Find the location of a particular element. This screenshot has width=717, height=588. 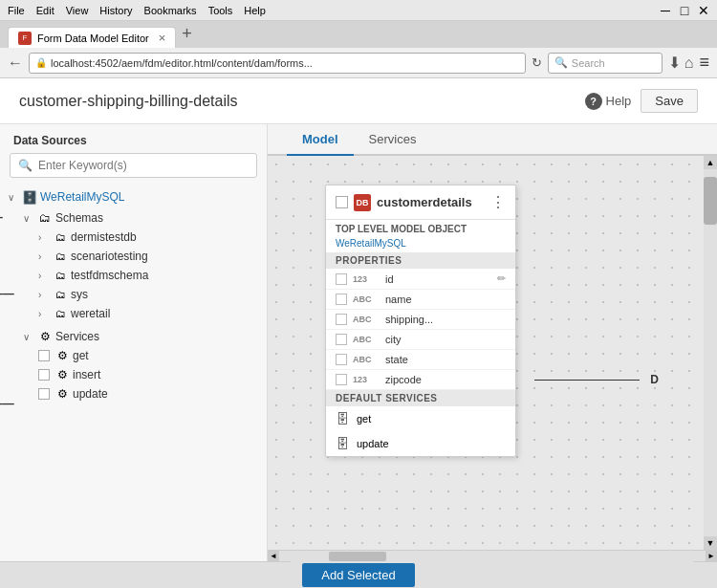

tree-row-schemas: ∨ 🗂 Schemas is located at coordinates (141, 218).